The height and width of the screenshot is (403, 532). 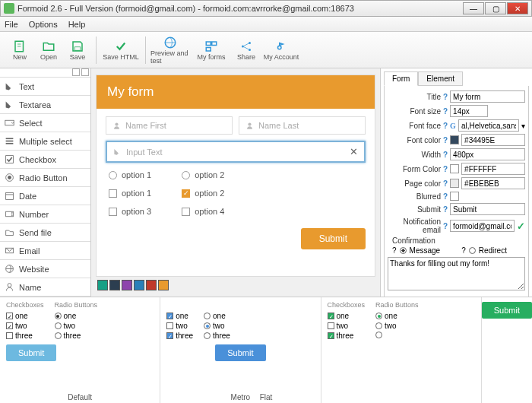 I want to click on widget-radio: Radio Button, so click(x=46, y=178).